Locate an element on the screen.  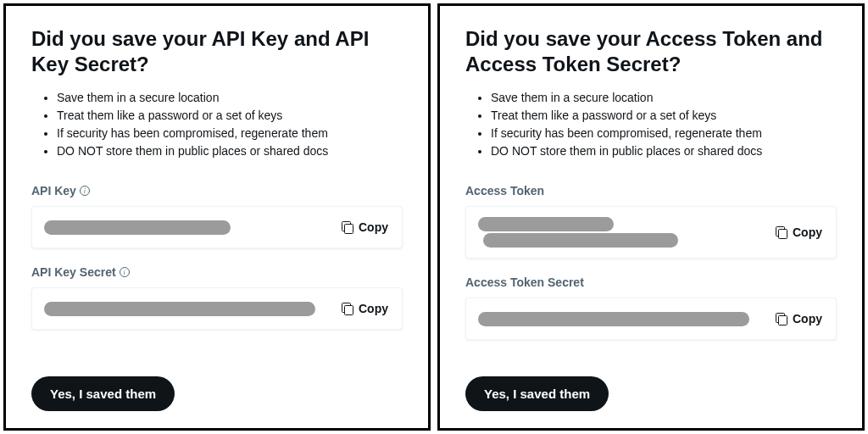
access-token-field: Copy is located at coordinates (651, 232).